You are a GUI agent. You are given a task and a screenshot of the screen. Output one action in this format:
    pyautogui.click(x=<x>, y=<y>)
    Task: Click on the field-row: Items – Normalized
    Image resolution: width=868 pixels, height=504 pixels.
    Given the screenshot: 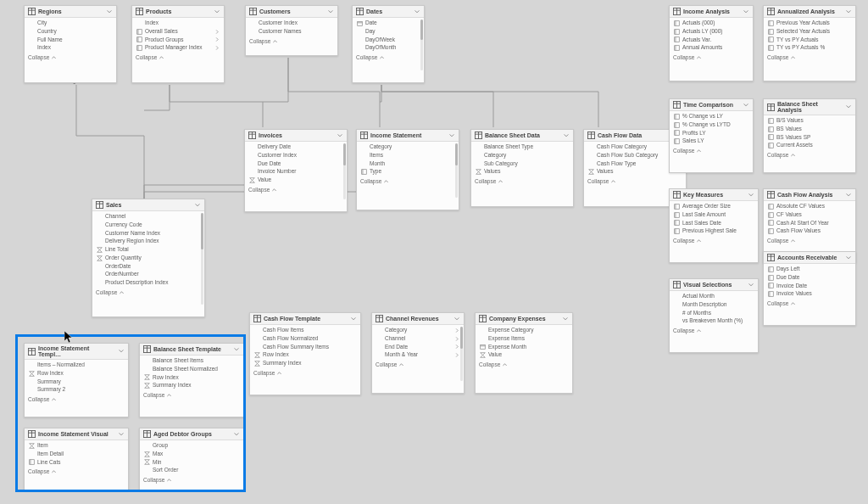 What is the action you would take?
    pyautogui.click(x=76, y=365)
    